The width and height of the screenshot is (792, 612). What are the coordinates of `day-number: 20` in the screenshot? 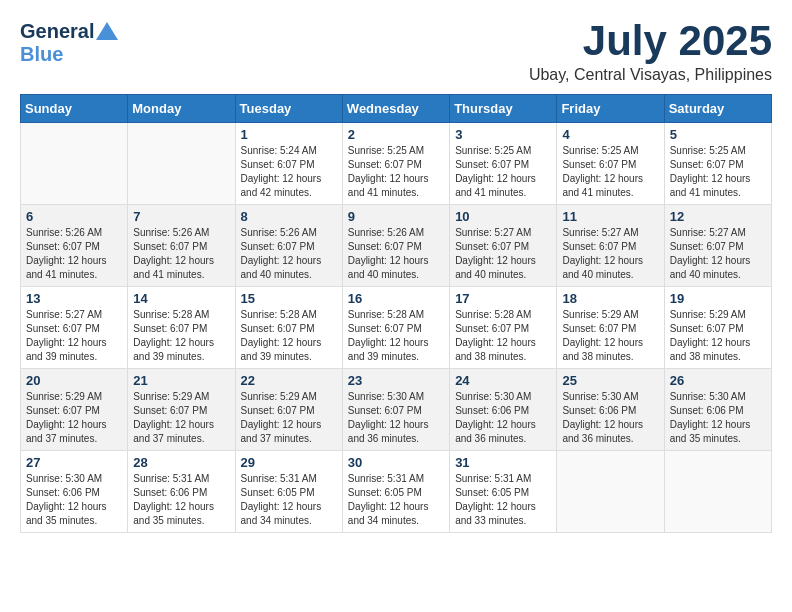 It's located at (74, 380).